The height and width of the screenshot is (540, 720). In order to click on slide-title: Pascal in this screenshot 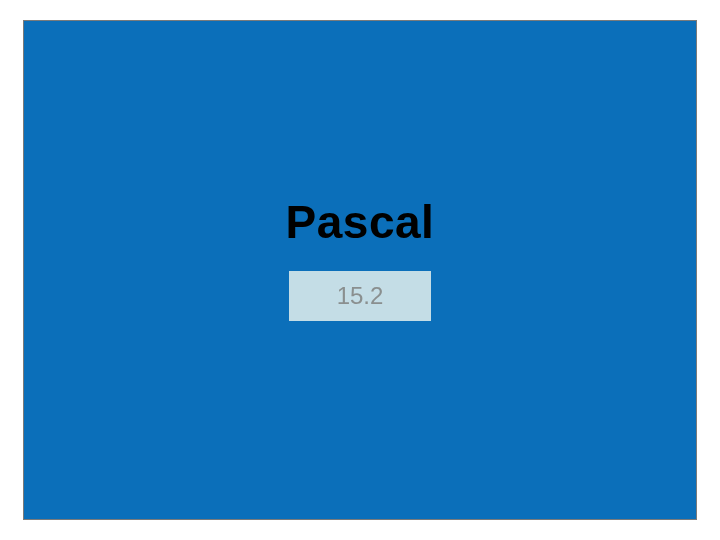, I will do `click(360, 222)`.